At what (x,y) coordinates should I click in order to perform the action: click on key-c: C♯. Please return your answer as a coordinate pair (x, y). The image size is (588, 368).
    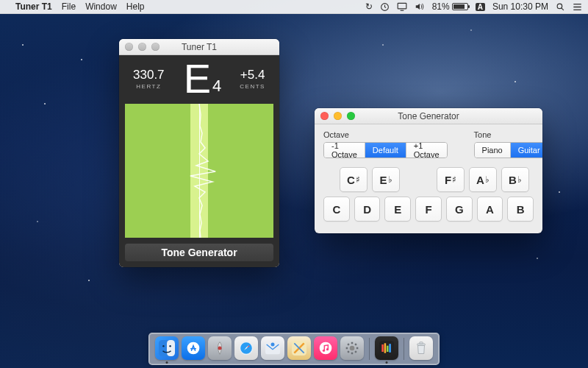
    Looking at the image, I should click on (354, 180).